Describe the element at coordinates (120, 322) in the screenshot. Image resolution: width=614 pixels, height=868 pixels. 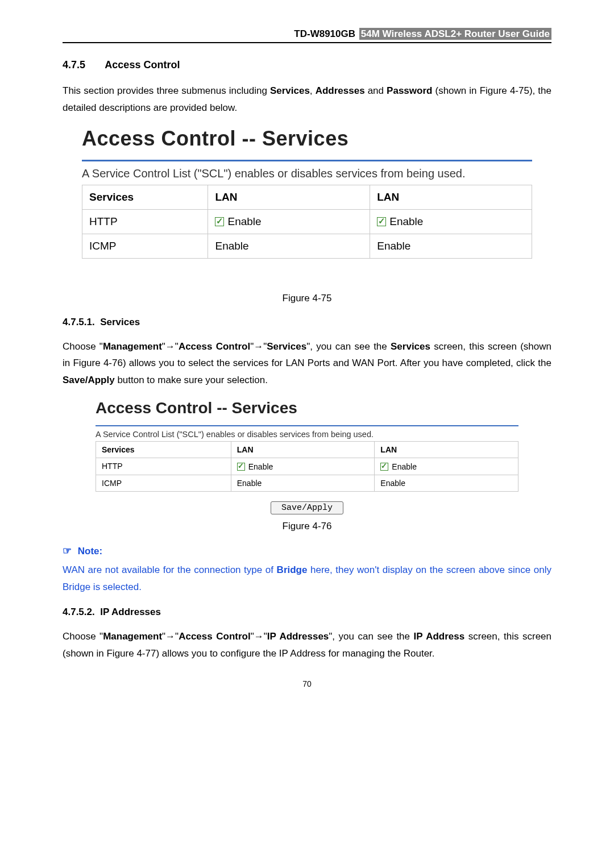
I see `sub1-title: Services` at that location.